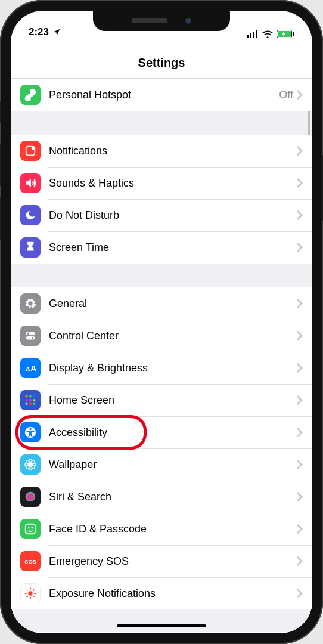 This screenshot has width=323, height=644. Describe the element at coordinates (162, 151) in the screenshot. I see `settings-row-notifications: Notifications` at that location.